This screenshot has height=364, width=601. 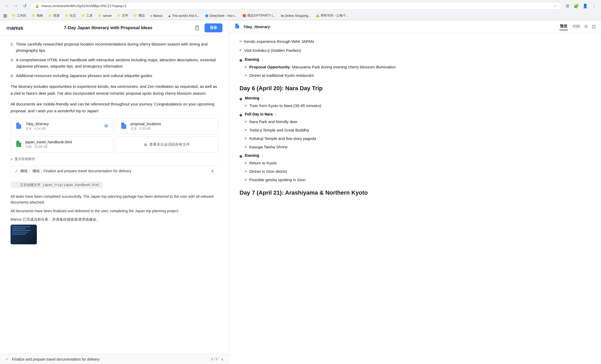 I want to click on bookmark-writing: ✍ 即时写作 - 让每个..., so click(x=332, y=16).